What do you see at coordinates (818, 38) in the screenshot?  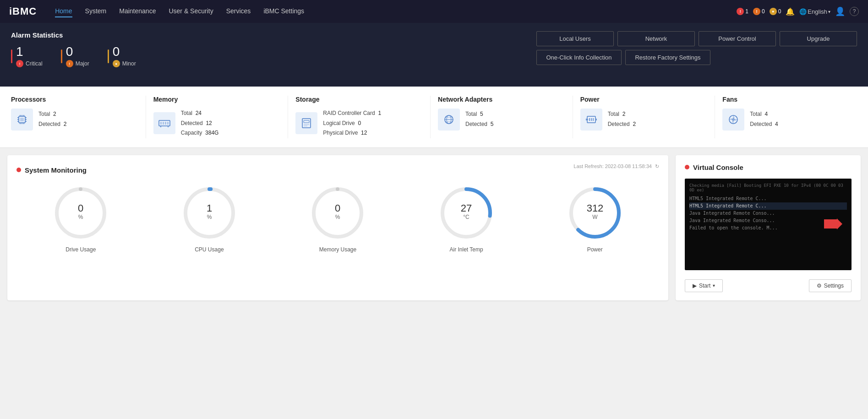 I see `btn-upgrade: Upgrade` at bounding box center [818, 38].